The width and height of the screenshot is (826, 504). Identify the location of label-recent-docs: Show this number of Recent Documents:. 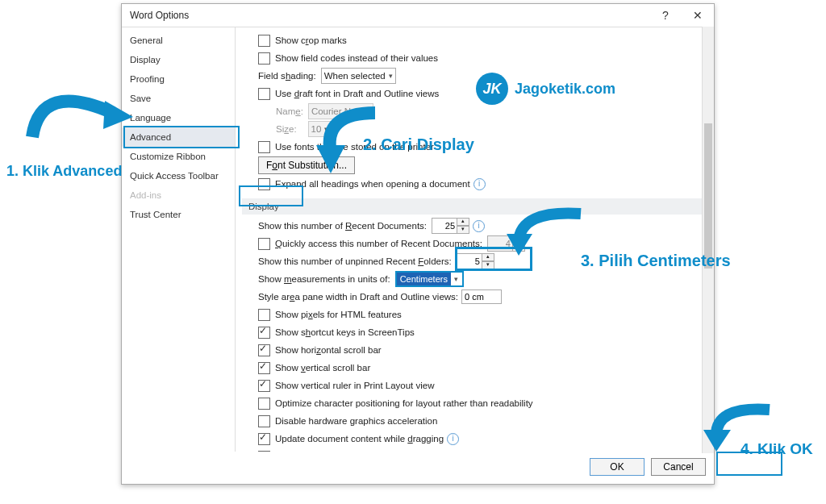
(342, 226).